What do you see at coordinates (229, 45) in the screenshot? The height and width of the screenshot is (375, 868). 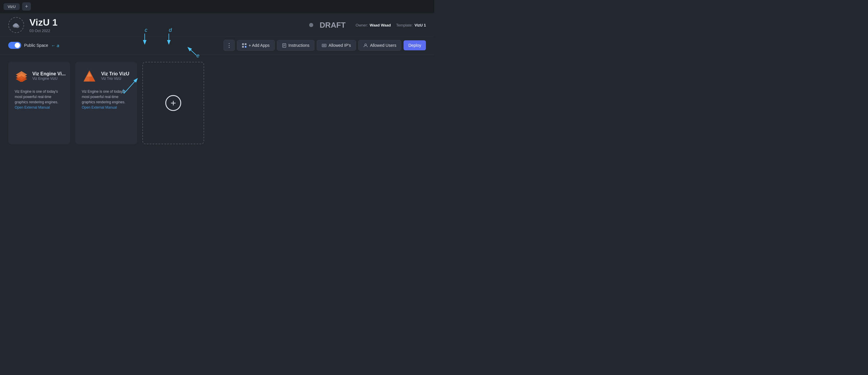 I see `more-options-button: ⋮` at bounding box center [229, 45].